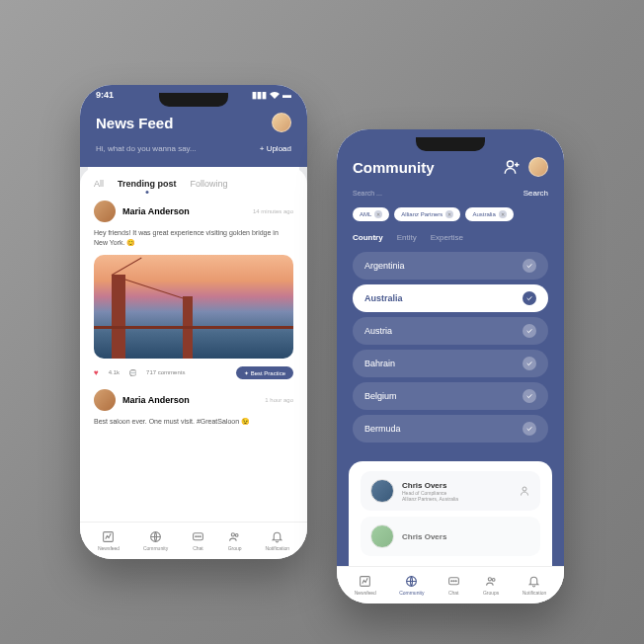  What do you see at coordinates (491, 585) in the screenshot?
I see `nav-groups: Groups` at bounding box center [491, 585].